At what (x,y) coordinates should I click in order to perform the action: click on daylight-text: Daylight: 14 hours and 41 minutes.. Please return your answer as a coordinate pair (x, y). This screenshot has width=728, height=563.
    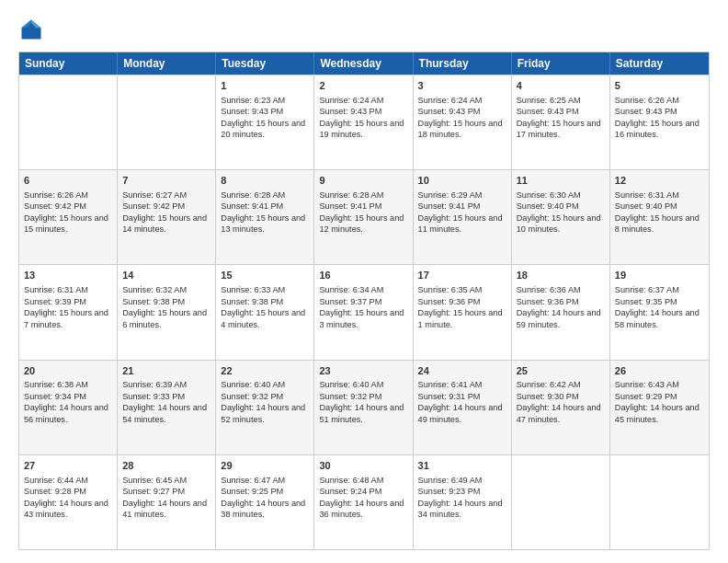
    Looking at the image, I should click on (165, 509).